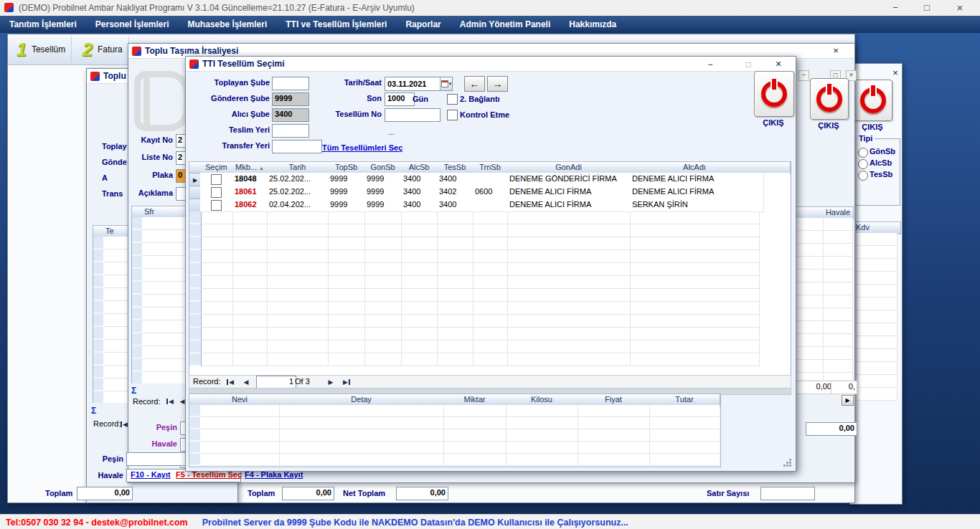 Image resolution: width=980 pixels, height=529 pixels. What do you see at coordinates (458, 192) in the screenshot?
I see `cell-tessb: 3402` at bounding box center [458, 192].